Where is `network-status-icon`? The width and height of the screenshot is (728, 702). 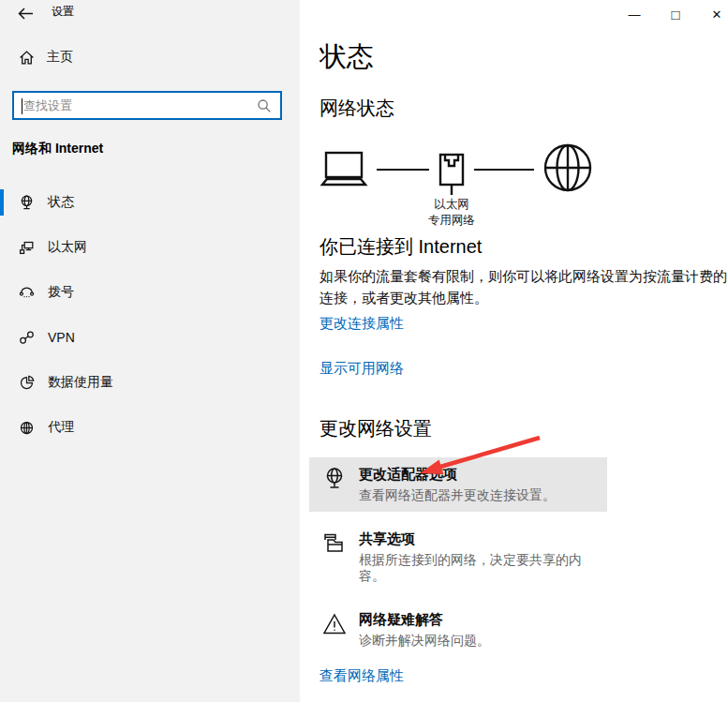 network-status-icon is located at coordinates (26, 202).